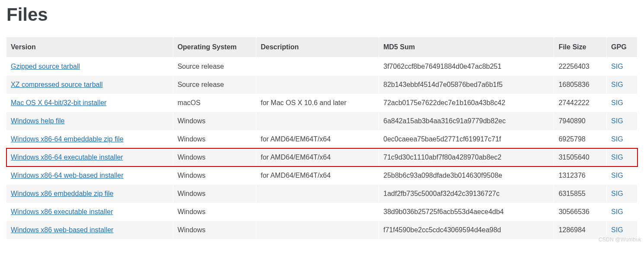  Describe the element at coordinates (466, 139) in the screenshot. I see `md5-cell: 0ec0caeea75bae5d2771cf619917c71f` at that location.